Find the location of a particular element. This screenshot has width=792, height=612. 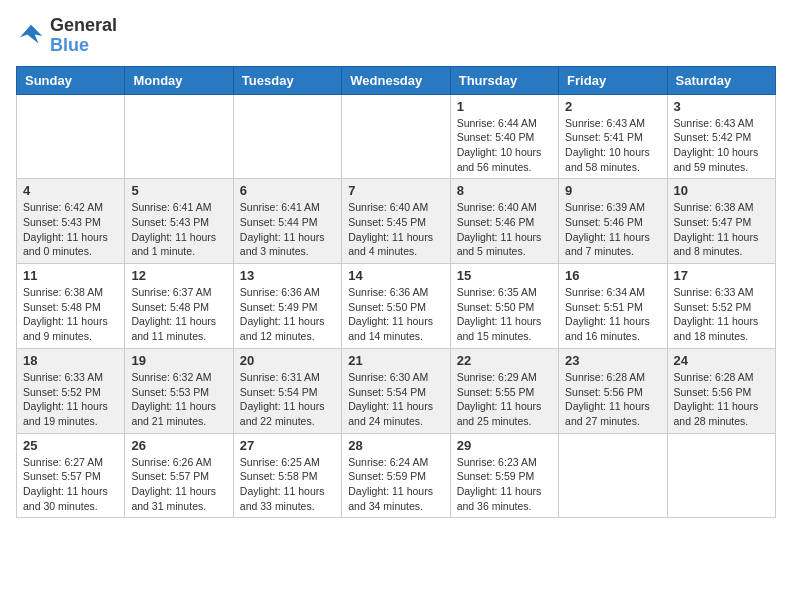

day-info: Sunrise: 6:36 AM Sunset: 5:49 PM Dayligh… is located at coordinates (288, 314).